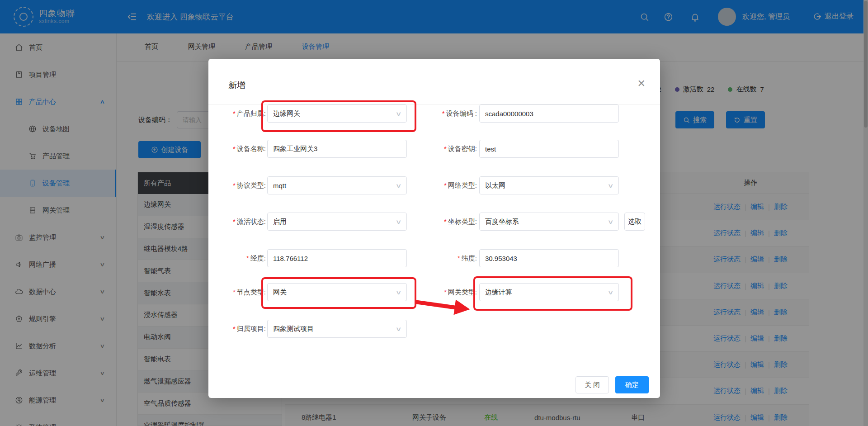 Image resolution: width=868 pixels, height=426 pixels. Describe the element at coordinates (434, 384) in the screenshot. I see `modal-footer: 关 闭 确定` at that location.